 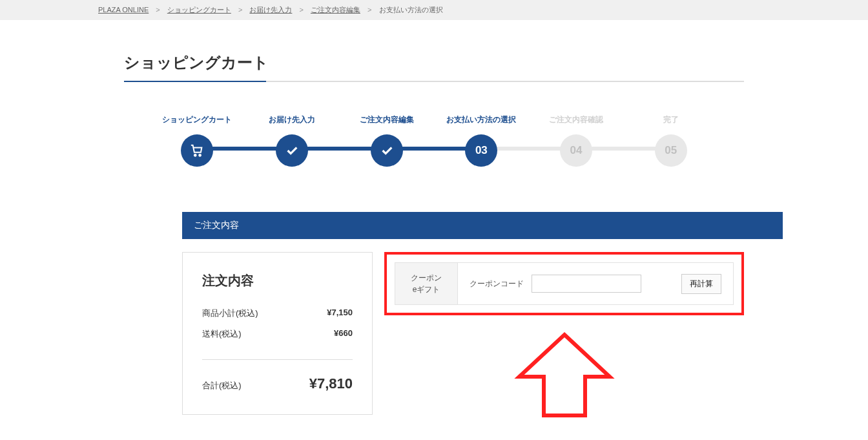 I want to click on breadcrumb-link: PLAZA ONLINE, so click(x=123, y=10).